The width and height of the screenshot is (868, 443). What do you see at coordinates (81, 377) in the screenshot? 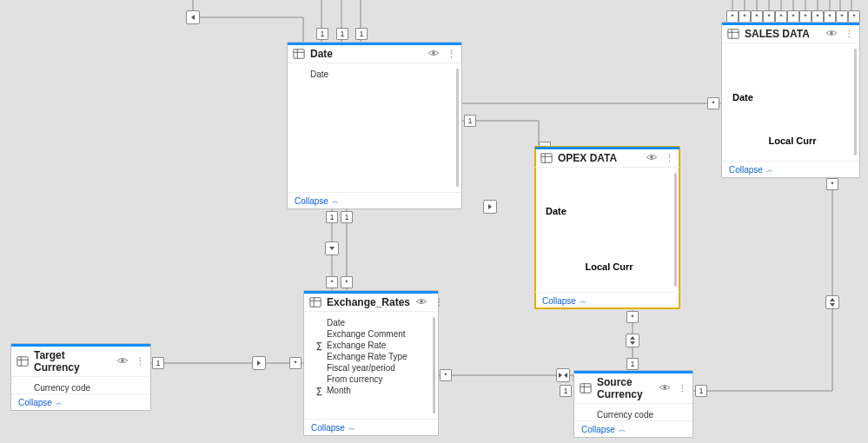
I see `table-target-currency: Target Currency ⋮ Currency code Collapse…` at bounding box center [81, 377].